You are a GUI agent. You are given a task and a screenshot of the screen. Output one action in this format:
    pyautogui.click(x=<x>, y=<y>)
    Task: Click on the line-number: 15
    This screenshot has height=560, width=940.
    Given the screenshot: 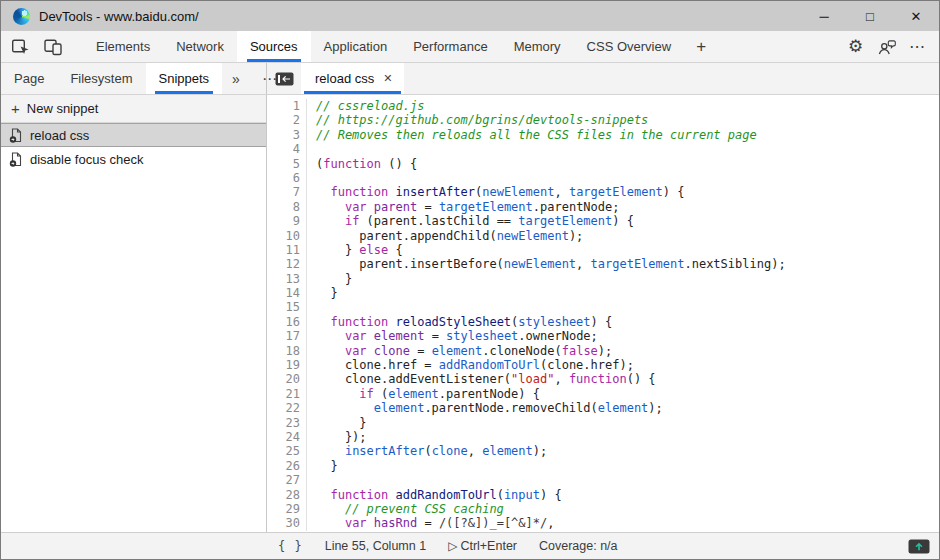 What is the action you would take?
    pyautogui.click(x=287, y=307)
    